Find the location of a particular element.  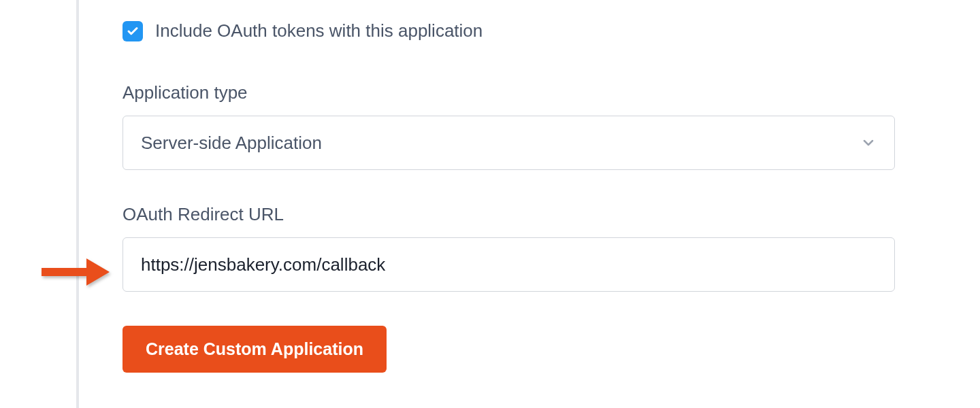

oauth-checkbox-row: Include OAuth tokens with this applicati… is located at coordinates (509, 31).